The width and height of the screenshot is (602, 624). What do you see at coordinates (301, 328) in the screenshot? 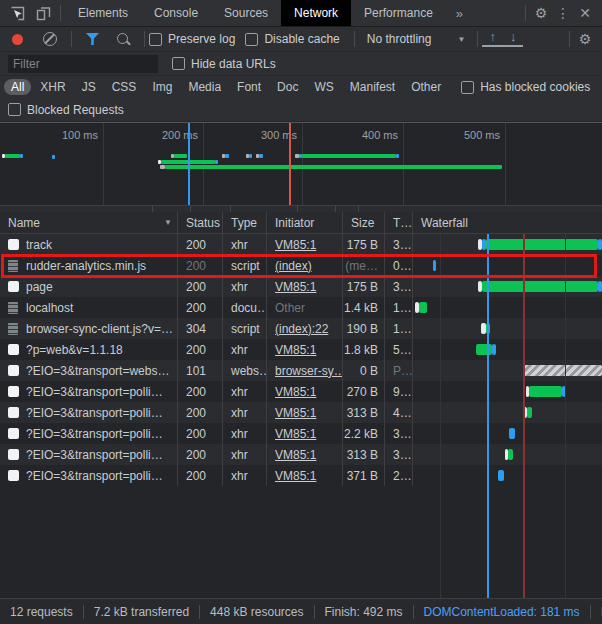
I see `network-request-row: browser-sync-client.js?v=…304script(inde…` at bounding box center [301, 328].